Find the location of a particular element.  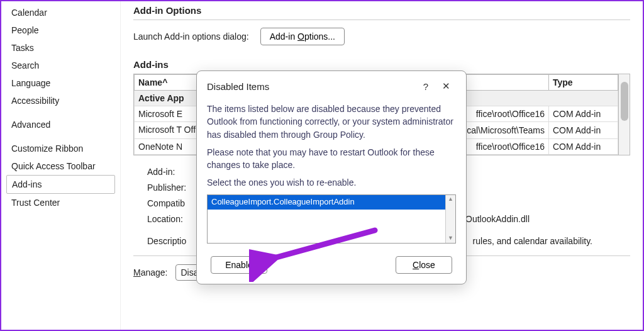

dialog-text-1: The items listed below are disabled beca… is located at coordinates (331, 122).